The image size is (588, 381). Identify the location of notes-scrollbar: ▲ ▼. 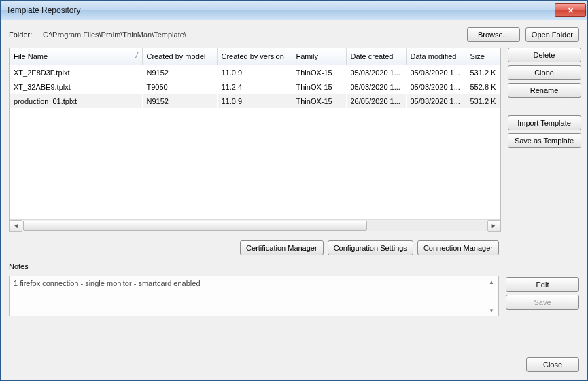
(492, 296).